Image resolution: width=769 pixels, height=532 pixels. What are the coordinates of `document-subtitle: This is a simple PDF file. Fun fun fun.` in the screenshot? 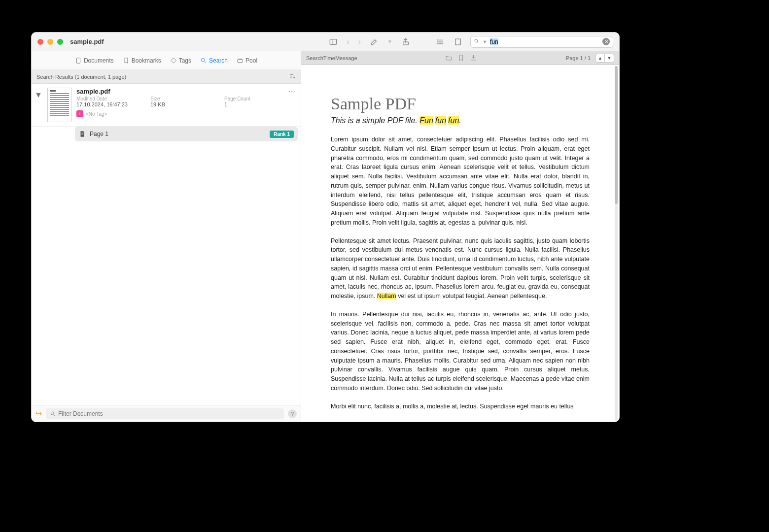 It's located at (460, 121).